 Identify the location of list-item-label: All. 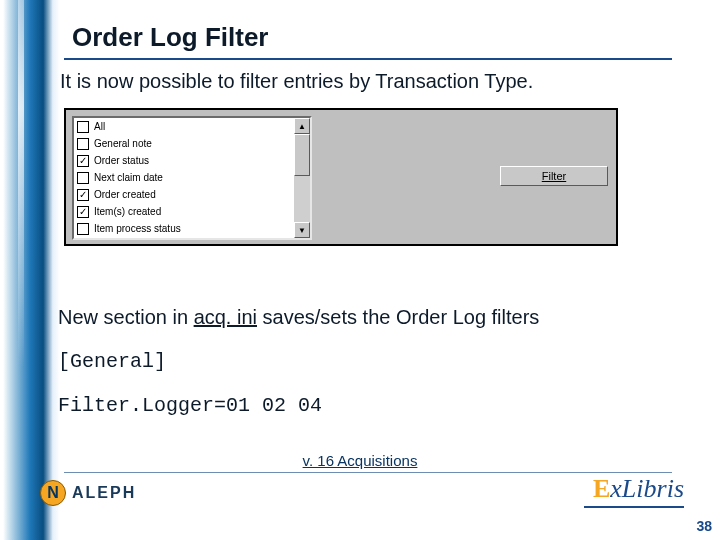
(100, 126).